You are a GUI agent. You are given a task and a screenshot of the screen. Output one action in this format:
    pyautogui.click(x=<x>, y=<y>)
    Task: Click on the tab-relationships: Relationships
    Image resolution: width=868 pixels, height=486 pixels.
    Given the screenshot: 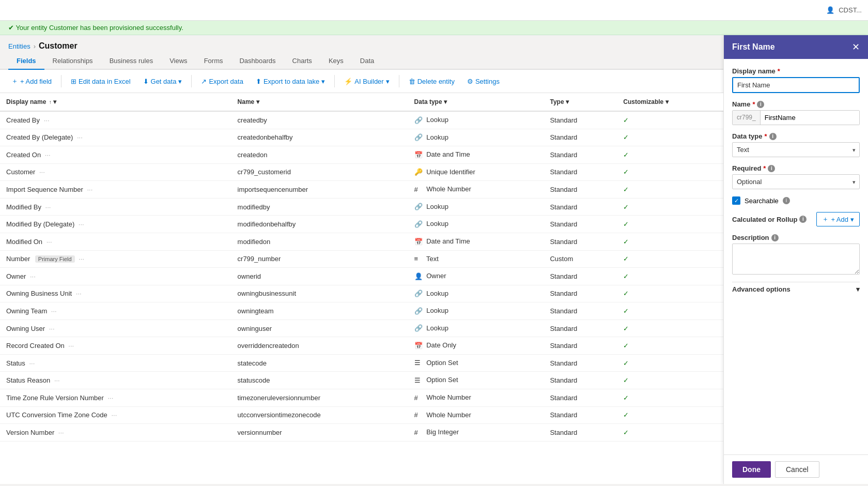 What is the action you would take?
    pyautogui.click(x=73, y=61)
    